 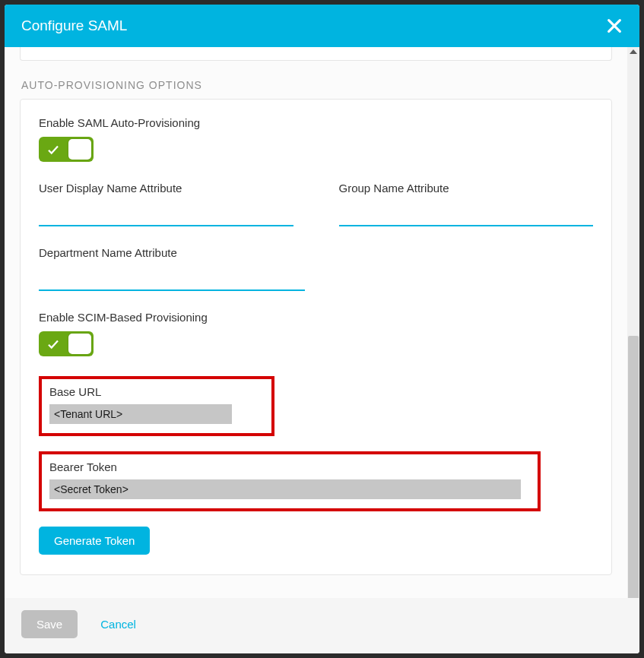 I want to click on label-enable-saml-autoprov: Enable SAML Auto-Provisioning, so click(x=316, y=123).